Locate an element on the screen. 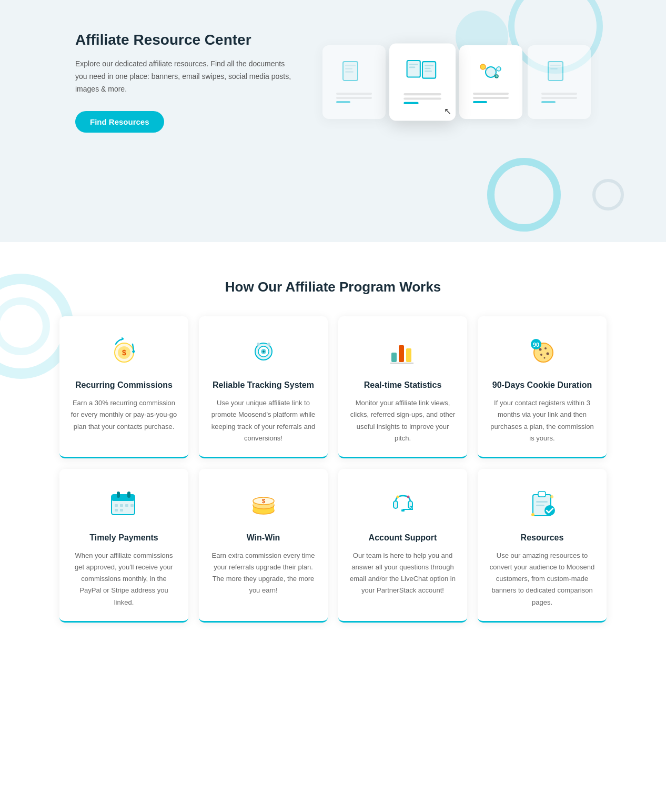 The width and height of the screenshot is (666, 812). resources-desc: Use our amazing resources to convert you… is located at coordinates (542, 579).